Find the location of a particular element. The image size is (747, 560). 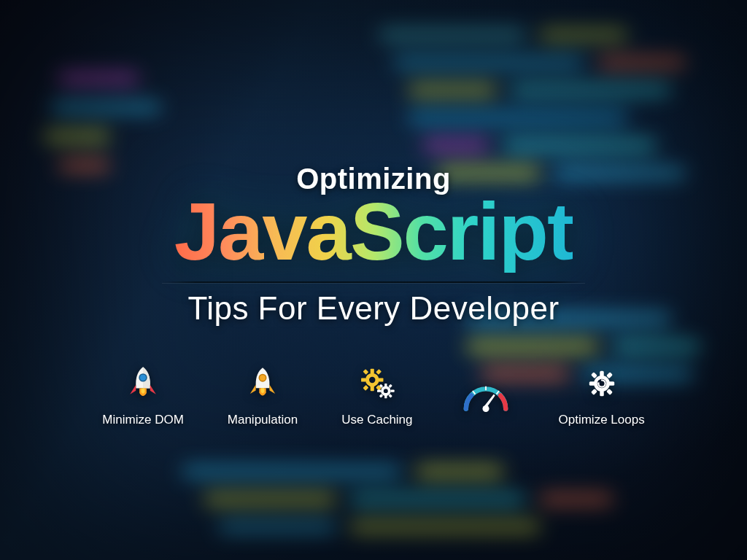

gauge-icon is located at coordinates (486, 398).